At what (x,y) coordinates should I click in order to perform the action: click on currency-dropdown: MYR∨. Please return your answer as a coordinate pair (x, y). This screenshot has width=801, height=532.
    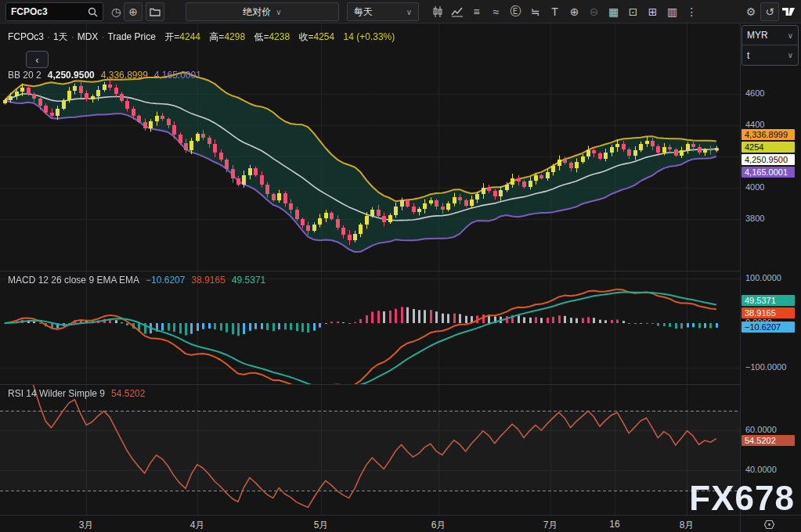
    Looking at the image, I should click on (770, 36).